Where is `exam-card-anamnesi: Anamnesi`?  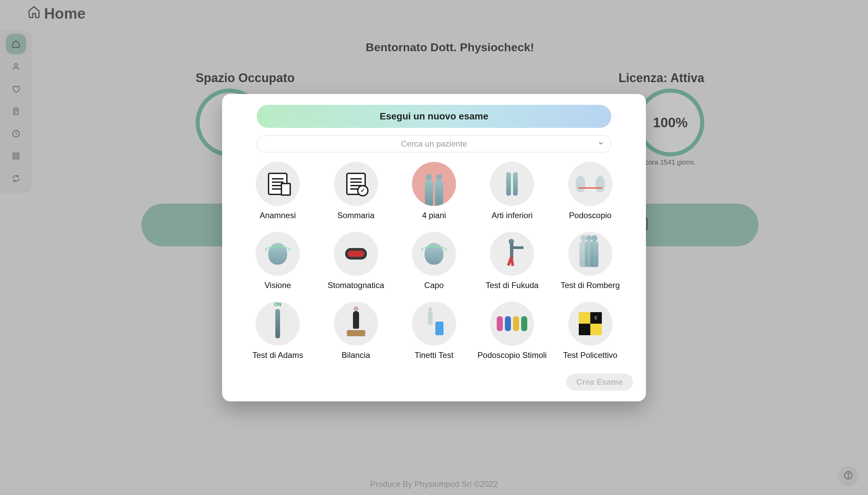
exam-card-anamnesi: Anamnesi is located at coordinates (278, 191).